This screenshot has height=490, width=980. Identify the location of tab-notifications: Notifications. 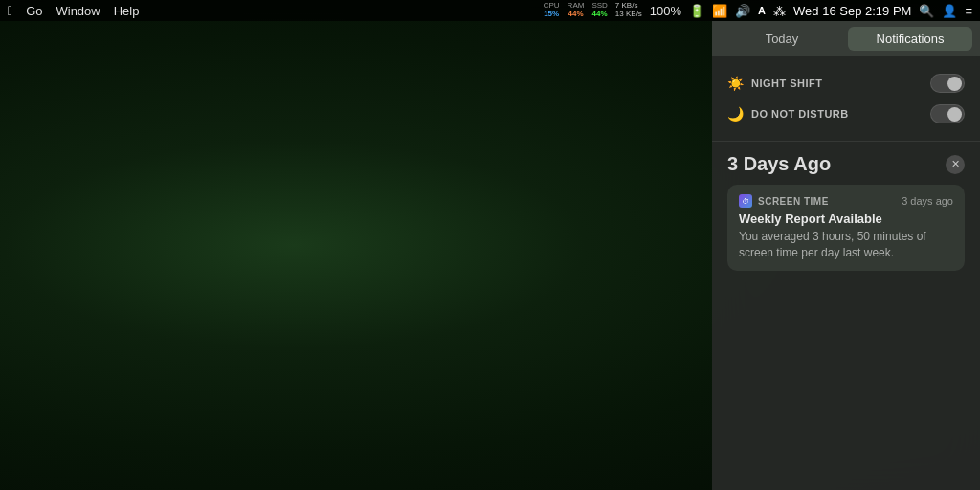
(910, 38).